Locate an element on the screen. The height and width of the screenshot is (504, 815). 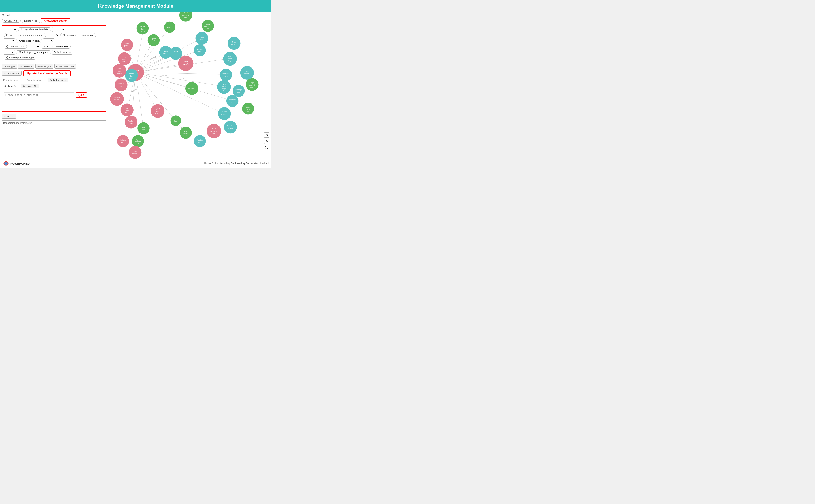
add-property-button: ⊕ Add property is located at coordinates (58, 80).